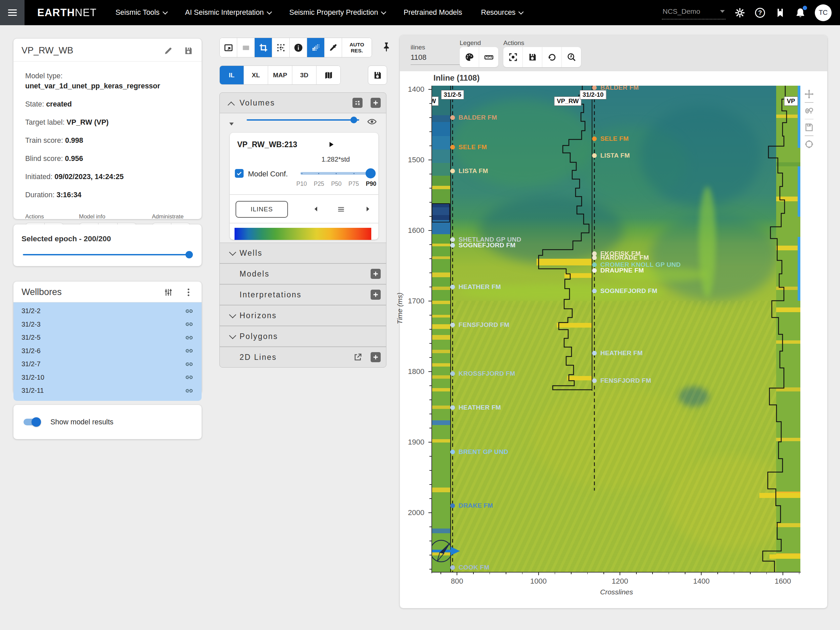 The height and width of the screenshot is (630, 840). I want to click on formation-marker: KROSSFJORD FM, so click(484, 374).